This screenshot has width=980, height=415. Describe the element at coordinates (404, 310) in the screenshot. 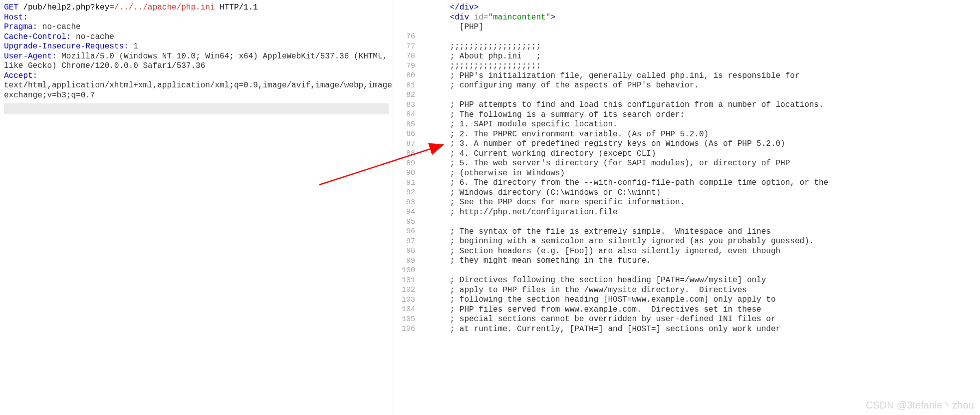

I see `line-number: 104` at that location.